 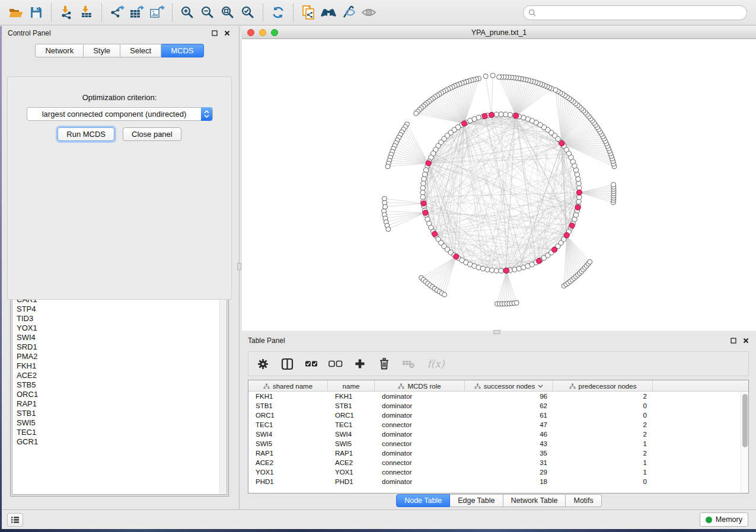 What do you see at coordinates (228, 12) in the screenshot?
I see `zoom-fit-icon` at bounding box center [228, 12].